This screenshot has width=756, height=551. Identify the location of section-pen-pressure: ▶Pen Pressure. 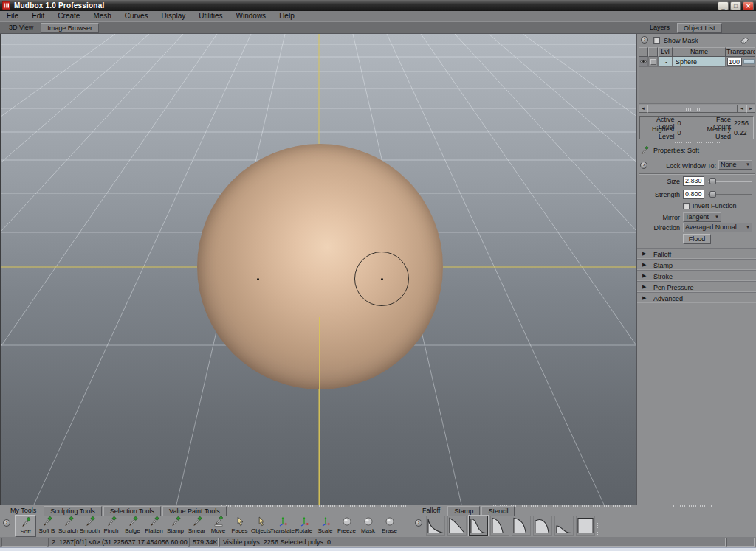
(697, 286).